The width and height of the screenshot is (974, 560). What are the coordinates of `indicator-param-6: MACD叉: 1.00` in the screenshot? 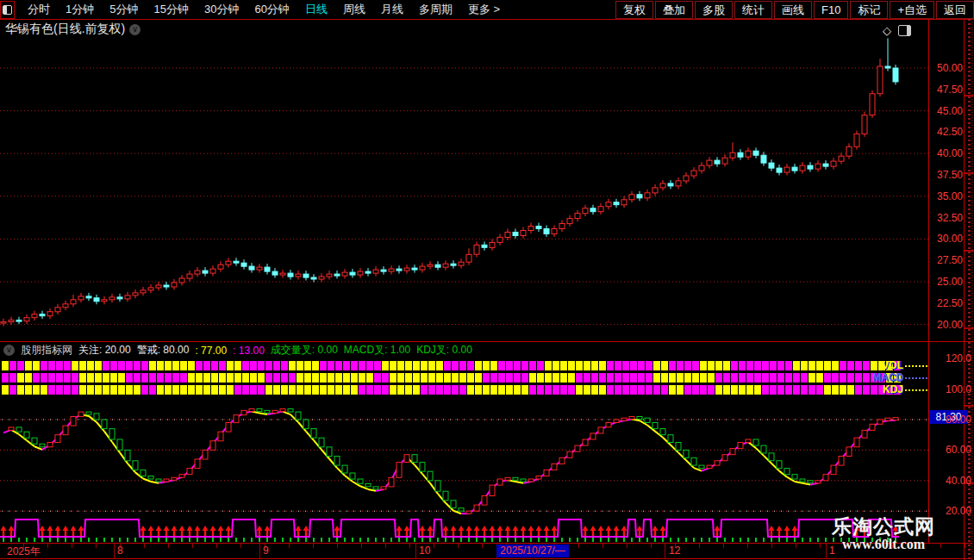 It's located at (378, 350).